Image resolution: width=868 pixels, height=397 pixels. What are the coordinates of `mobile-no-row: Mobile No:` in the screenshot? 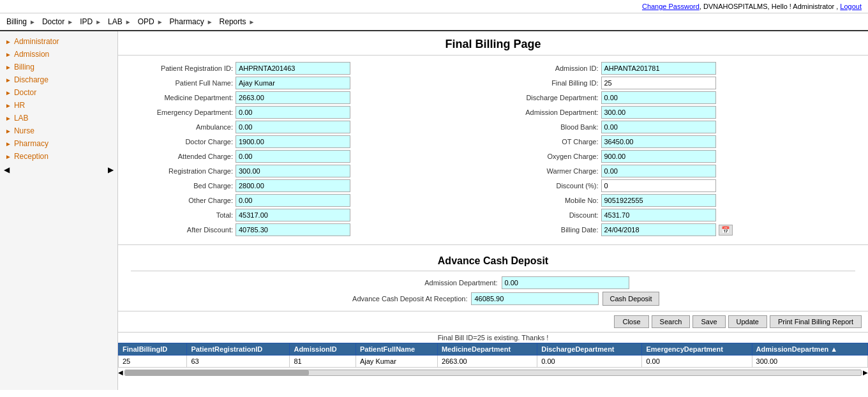 It's located at (677, 200).